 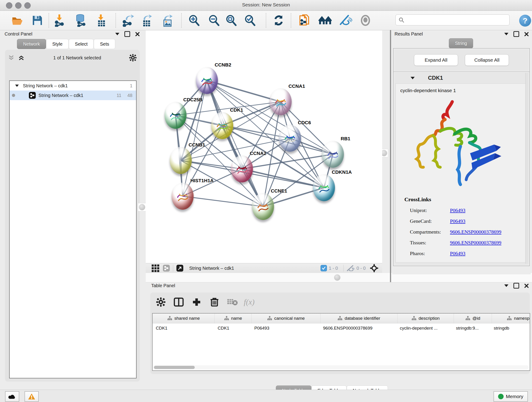 I want to click on network-tree-child-row: String Network – cdk1 11 48, so click(x=73, y=95).